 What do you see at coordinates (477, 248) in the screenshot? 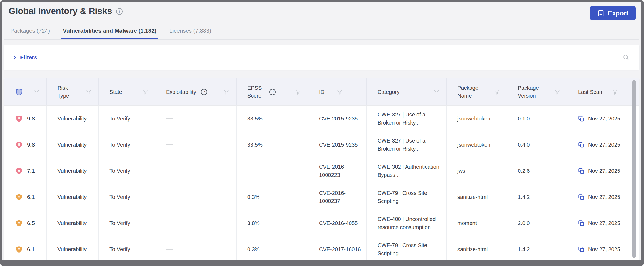
I see `package-name-cell: sanitize-html` at bounding box center [477, 248].